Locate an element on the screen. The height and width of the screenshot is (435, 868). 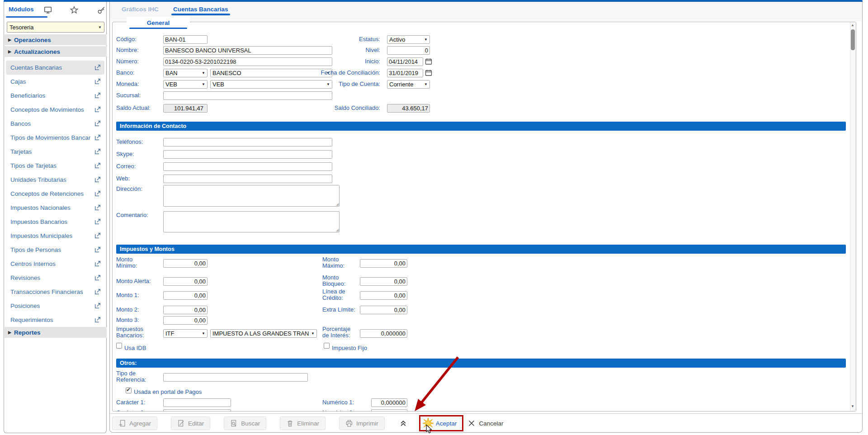
moneda-code-select: VEB▼ is located at coordinates (185, 84).